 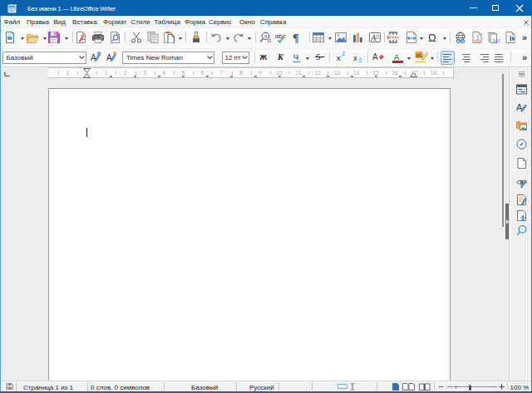 I want to click on svg-text: 1, so click(x=478, y=37).